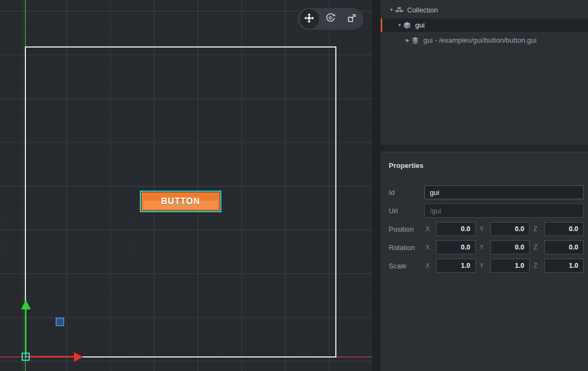 This screenshot has height=371, width=588. I want to click on outline-properties-splitter, so click(484, 149).